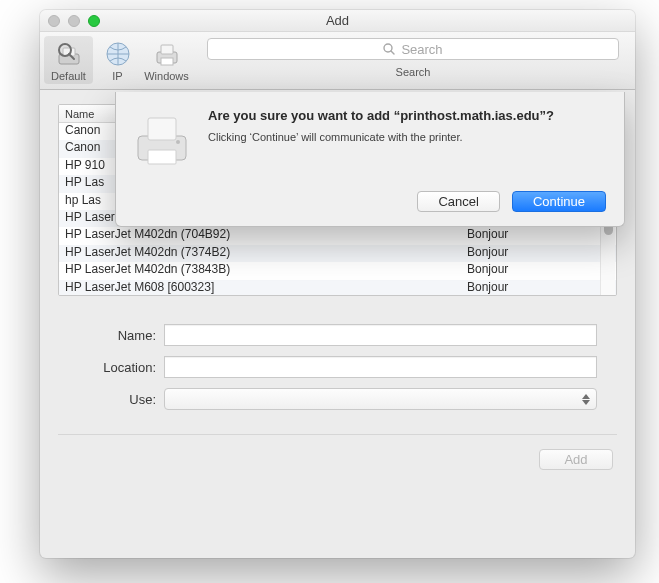 Image resolution: width=659 pixels, height=583 pixels. I want to click on window-titlebar: Add, so click(338, 21).